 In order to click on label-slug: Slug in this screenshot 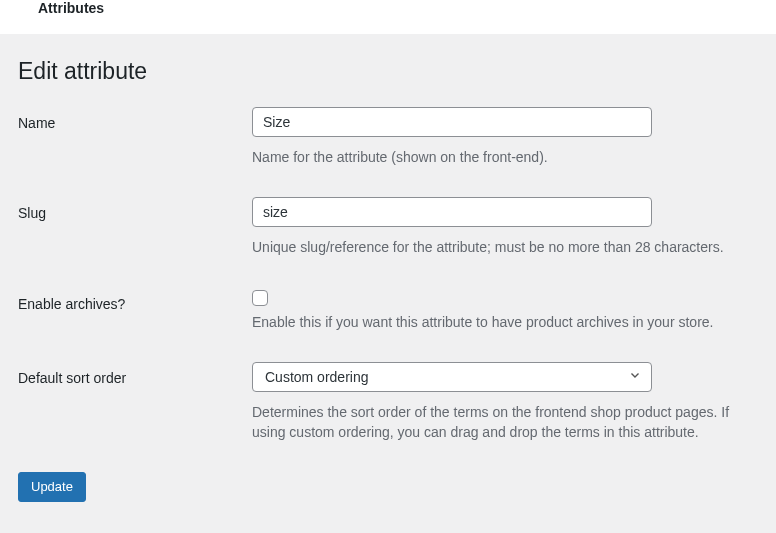, I will do `click(135, 209)`.